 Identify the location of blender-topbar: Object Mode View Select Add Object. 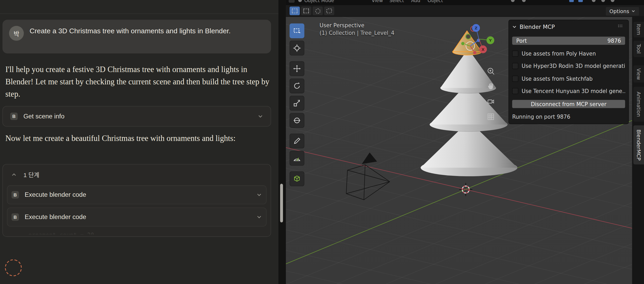
(465, 3).